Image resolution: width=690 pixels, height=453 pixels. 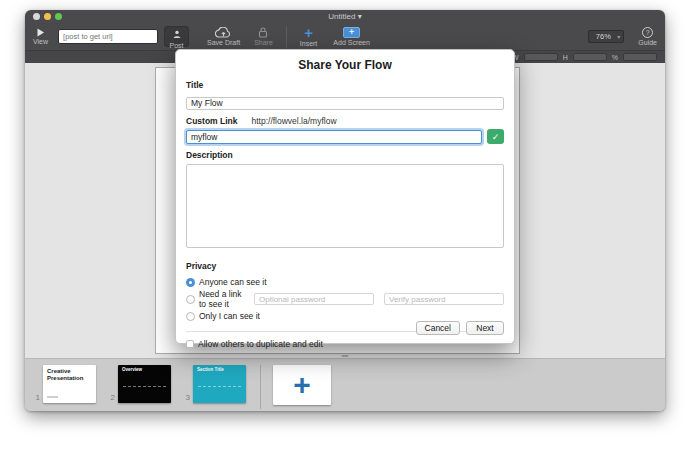 What do you see at coordinates (177, 33) in the screenshot?
I see `person-icon` at bounding box center [177, 33].